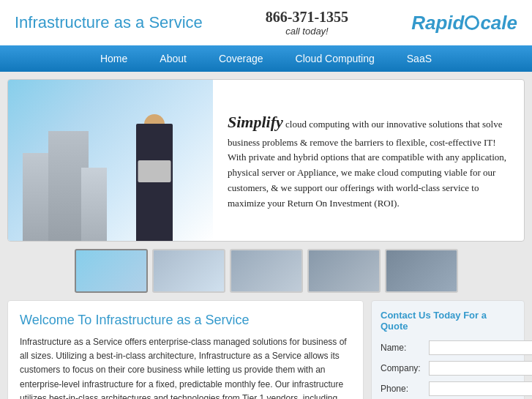  I want to click on building3-decoration, so click(94, 204).